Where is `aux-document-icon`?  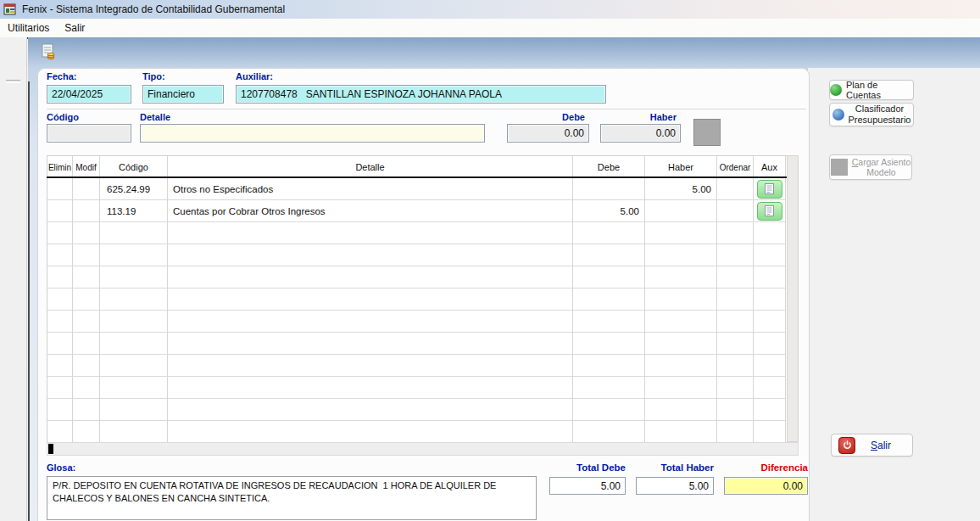 aux-document-icon is located at coordinates (770, 210).